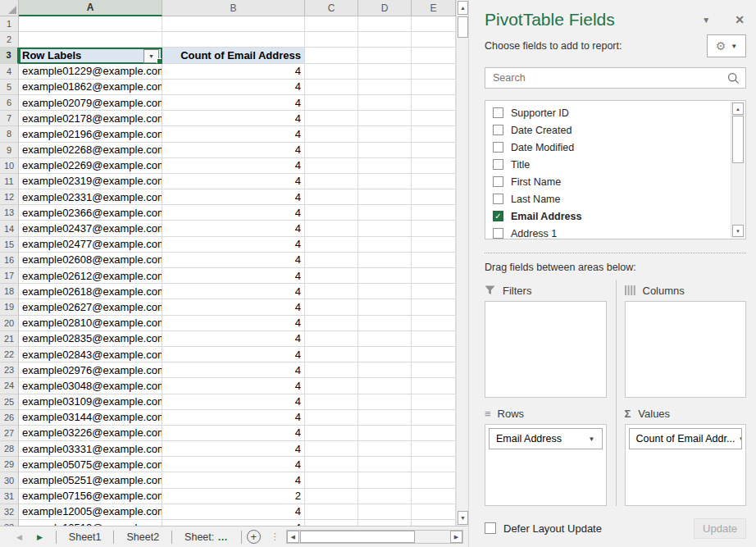  What do you see at coordinates (434, 497) in the screenshot?
I see `cell-E31` at bounding box center [434, 497].